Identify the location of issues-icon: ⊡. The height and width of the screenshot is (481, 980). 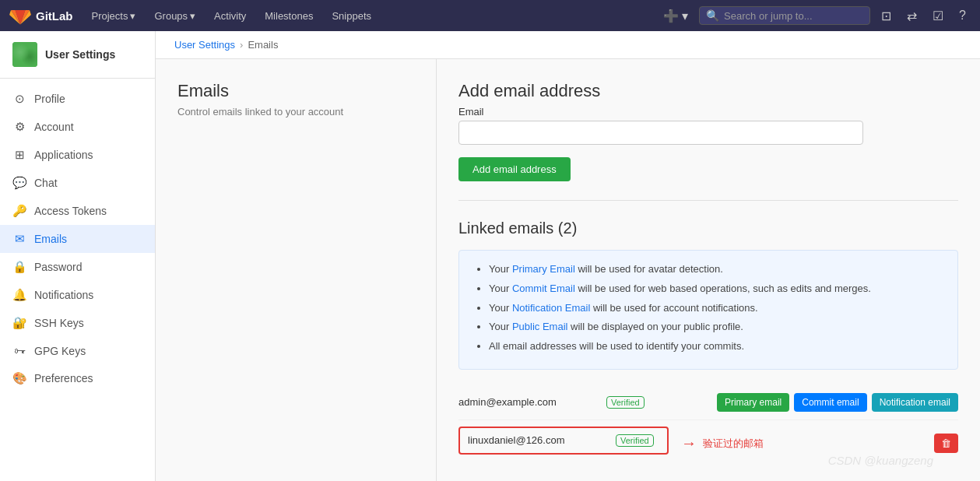
(886, 16).